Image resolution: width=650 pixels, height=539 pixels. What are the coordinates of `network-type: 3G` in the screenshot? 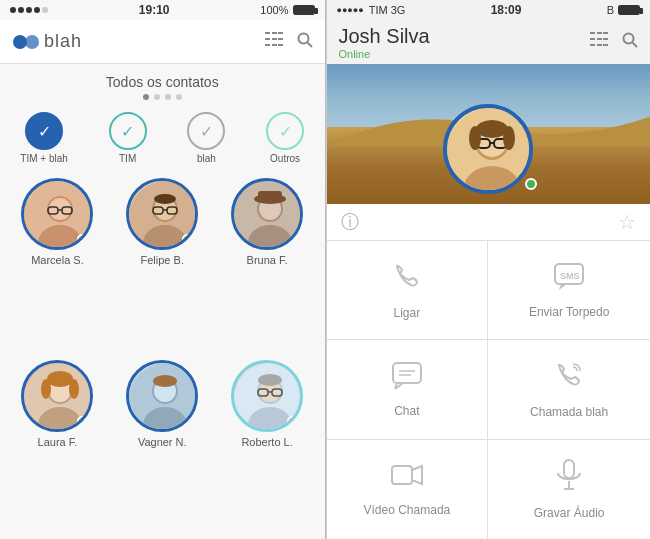 It's located at (398, 10).